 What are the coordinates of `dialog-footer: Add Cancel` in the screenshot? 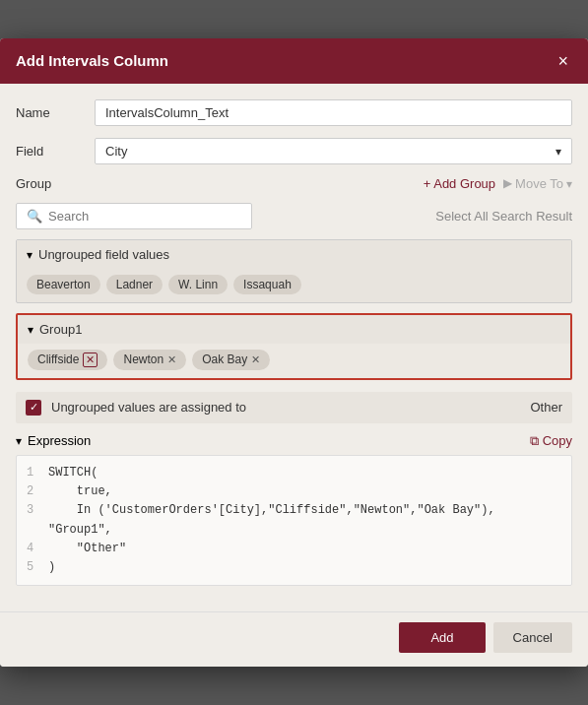 It's located at (294, 639).